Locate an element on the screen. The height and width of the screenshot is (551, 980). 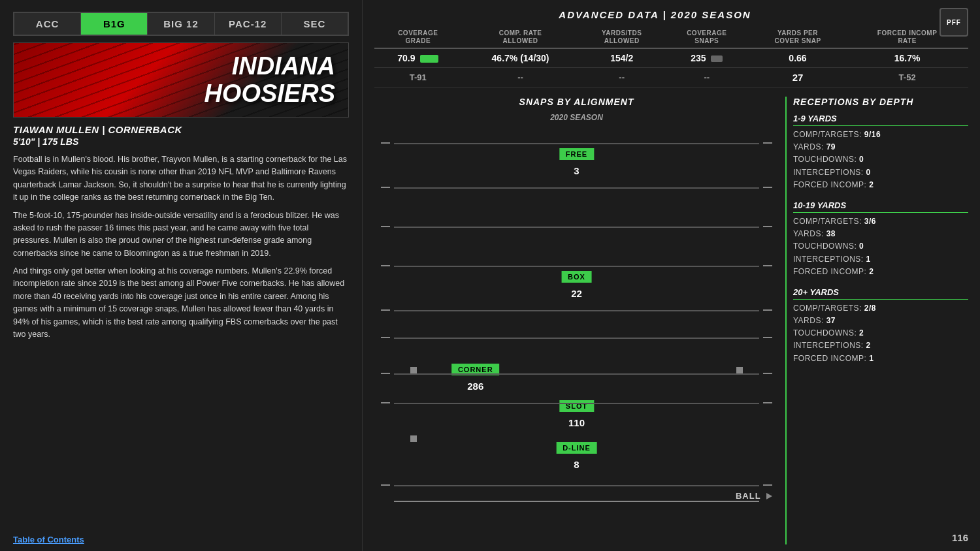
player-meta: 5'10" | 175 LBS is located at coordinates (181, 142).